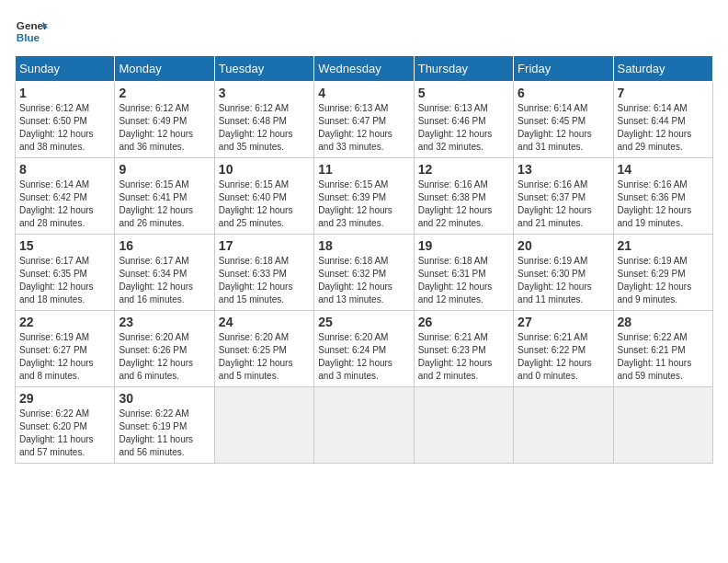  Describe the element at coordinates (64, 398) in the screenshot. I see `day-number: 29` at that location.